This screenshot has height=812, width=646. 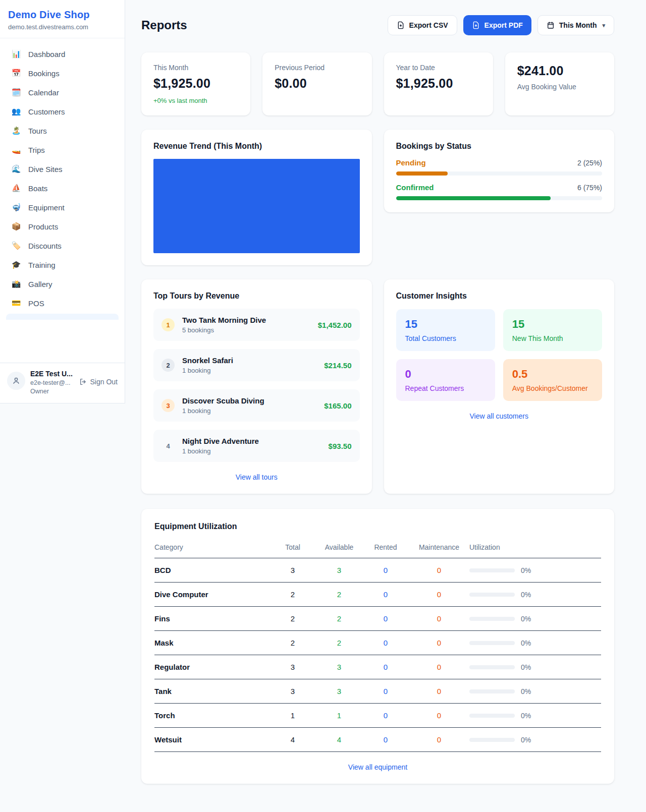 What do you see at coordinates (560, 84) in the screenshot?
I see `stat-card-avg-booking-value: $241.00 Avg Booking Value` at bounding box center [560, 84].